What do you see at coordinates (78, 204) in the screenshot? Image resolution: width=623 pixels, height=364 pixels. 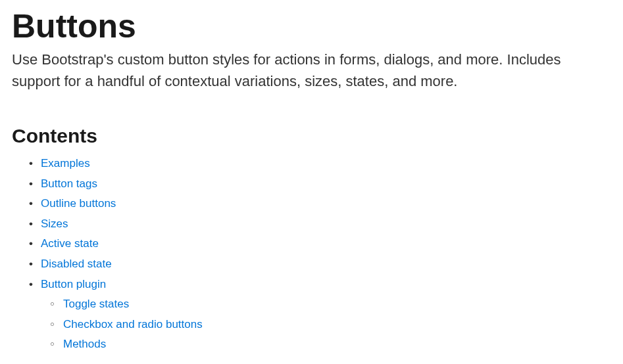 I see `toc-link-outline-buttons: Outline buttons` at bounding box center [78, 204].